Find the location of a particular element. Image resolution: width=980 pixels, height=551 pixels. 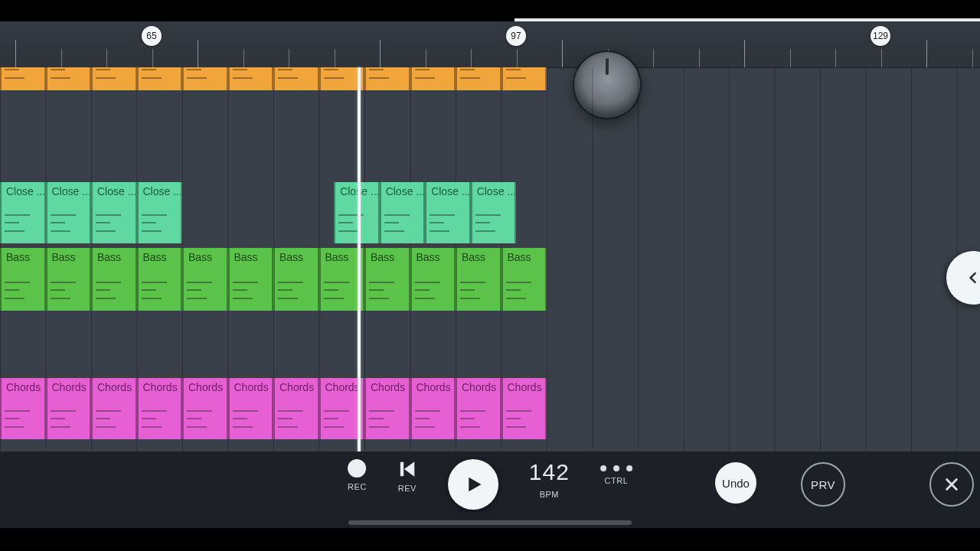

play-button is located at coordinates (473, 484).